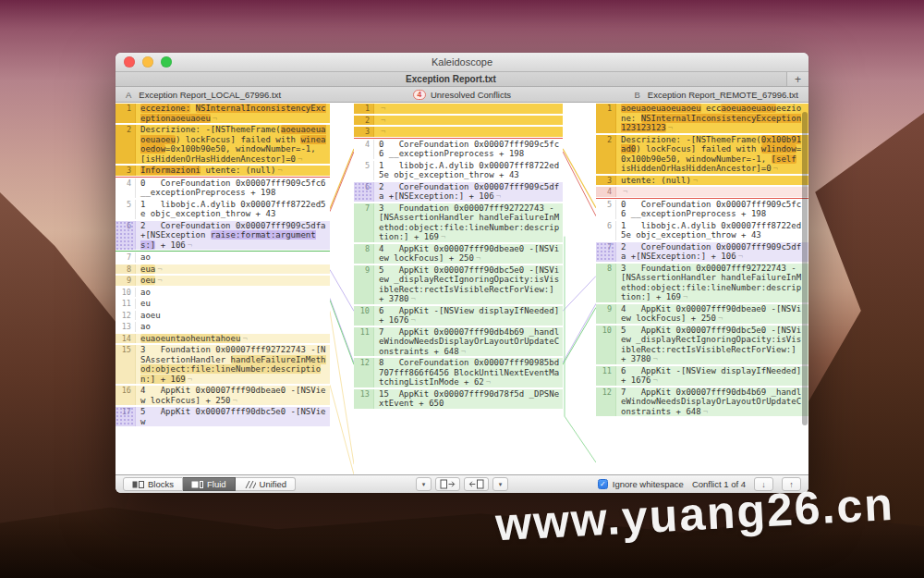 Image resolution: width=924 pixels, height=578 pixels. Describe the element at coordinates (126, 292) in the screenshot. I see `line-number: 10` at that location.